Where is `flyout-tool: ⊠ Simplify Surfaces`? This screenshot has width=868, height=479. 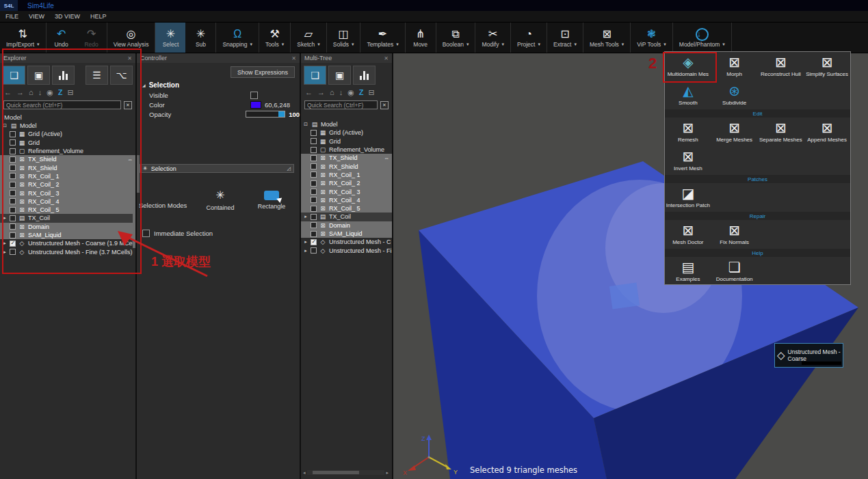
flyout-tool: ⊠ Simplify Surfaces is located at coordinates (827, 66).